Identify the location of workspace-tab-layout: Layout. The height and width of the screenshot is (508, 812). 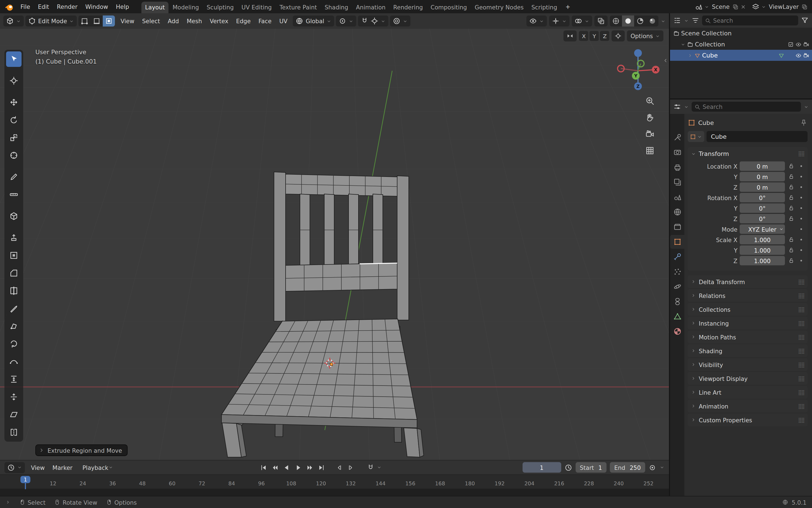
(155, 7).